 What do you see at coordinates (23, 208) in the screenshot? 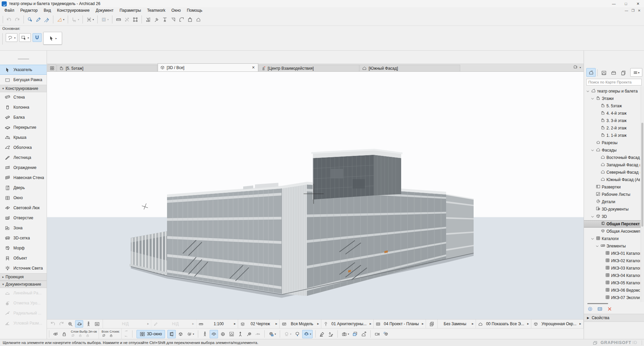
I see `tool-skylight: Световой Люк` at bounding box center [23, 208].